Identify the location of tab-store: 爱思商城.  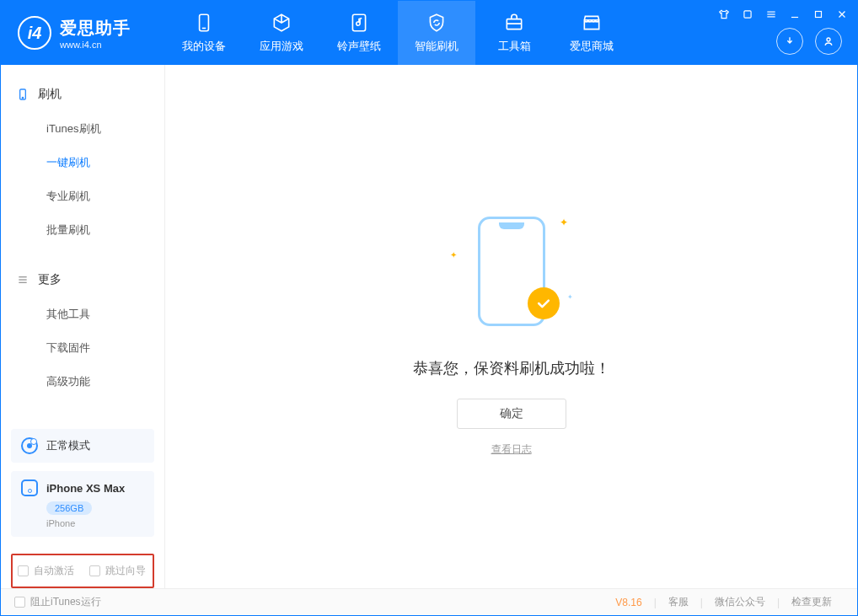
(592, 33).